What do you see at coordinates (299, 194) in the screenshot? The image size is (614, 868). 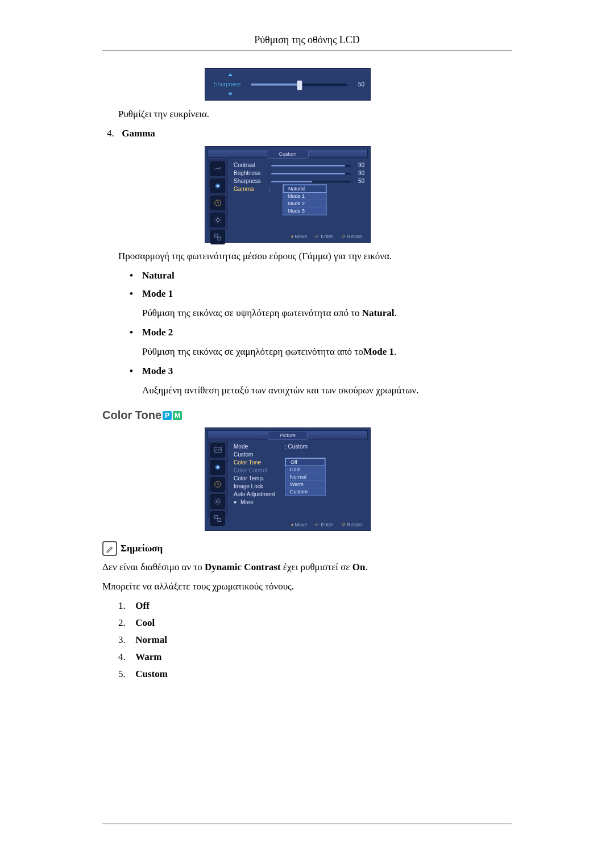 I see `osd-custom-body: Contrast 90 Brightness 90 Sharpness 50 G…` at bounding box center [299, 194].